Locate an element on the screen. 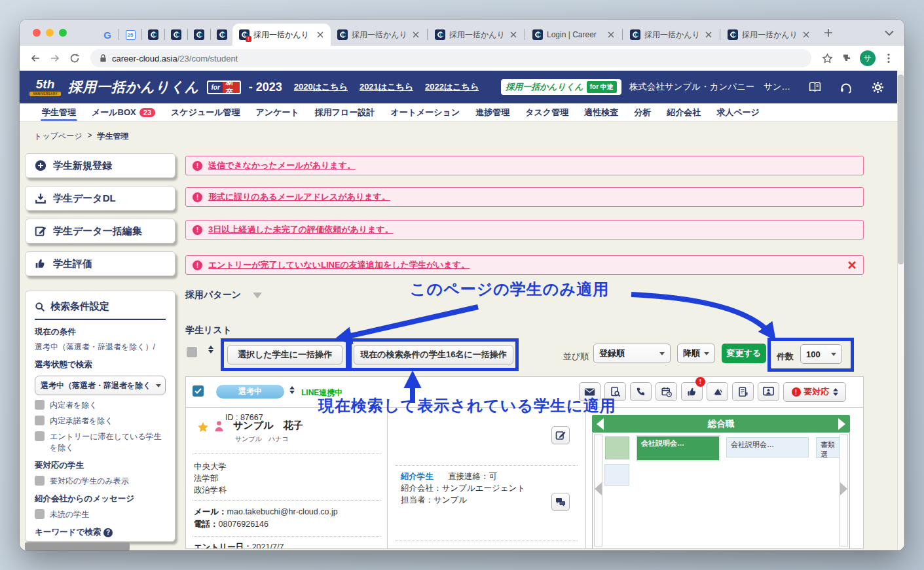  referral-student-tag: 紹介学生 is located at coordinates (417, 476).